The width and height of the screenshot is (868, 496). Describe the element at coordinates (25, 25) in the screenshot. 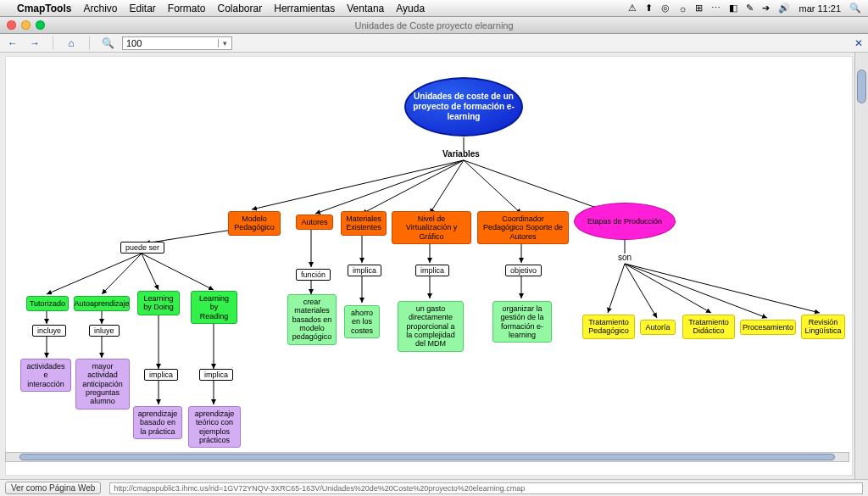

I see `window-traffic-lights` at that location.